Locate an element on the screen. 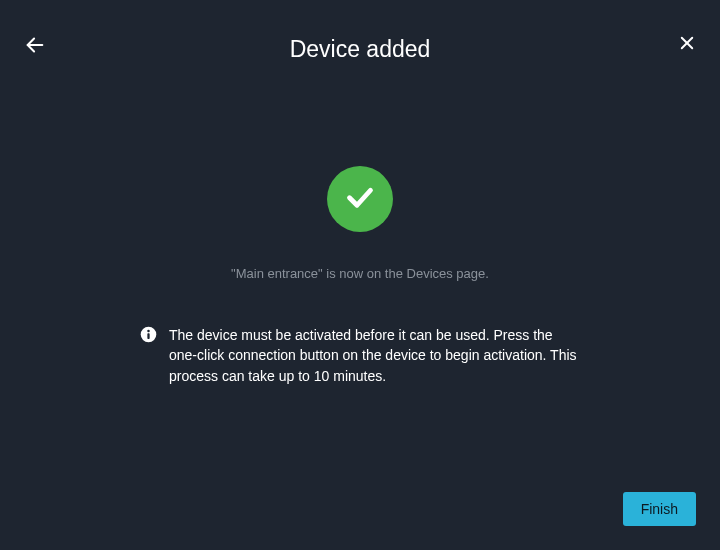  back-button is located at coordinates (35, 47).